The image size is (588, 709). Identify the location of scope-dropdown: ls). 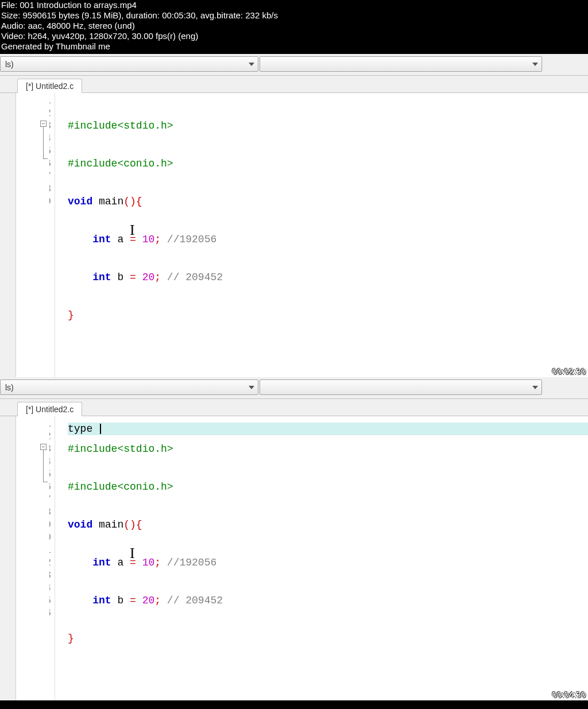
(129, 64).